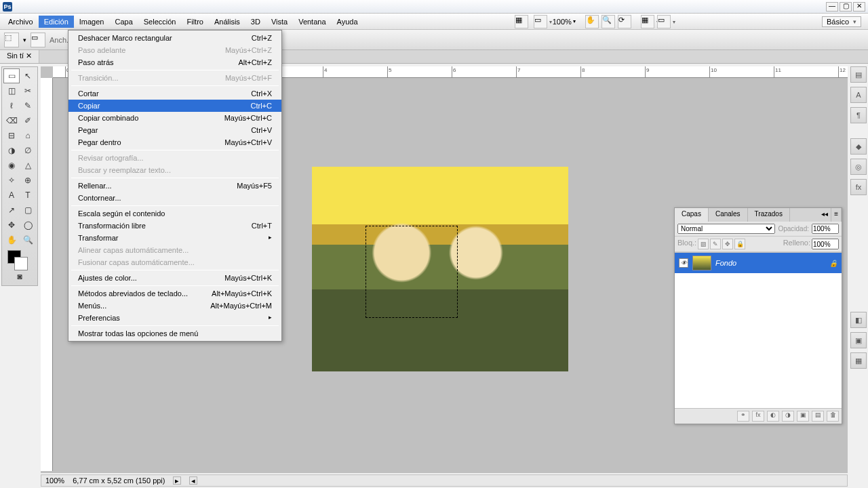  What do you see at coordinates (728, 215) in the screenshot?
I see `tab-channels: Canales` at bounding box center [728, 215].